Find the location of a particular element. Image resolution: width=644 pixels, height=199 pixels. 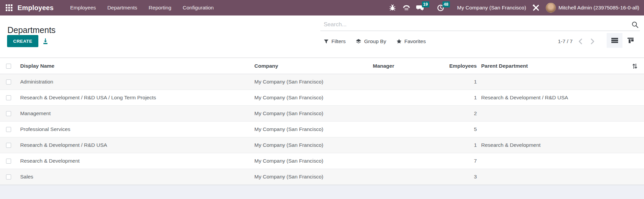

tools-icon is located at coordinates (536, 8).